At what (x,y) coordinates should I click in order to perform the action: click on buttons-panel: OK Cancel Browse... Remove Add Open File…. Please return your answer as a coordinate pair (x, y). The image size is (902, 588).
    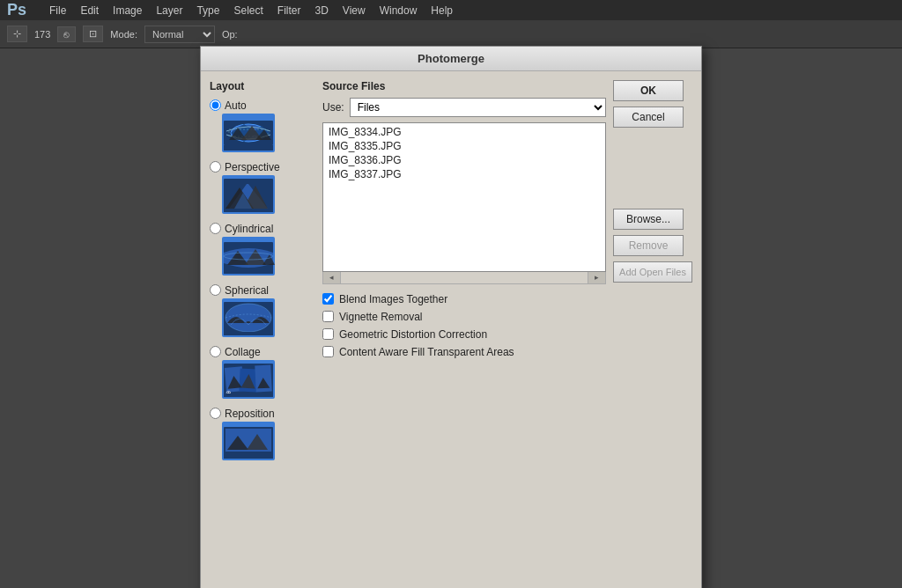
    Looking at the image, I should click on (657, 330).